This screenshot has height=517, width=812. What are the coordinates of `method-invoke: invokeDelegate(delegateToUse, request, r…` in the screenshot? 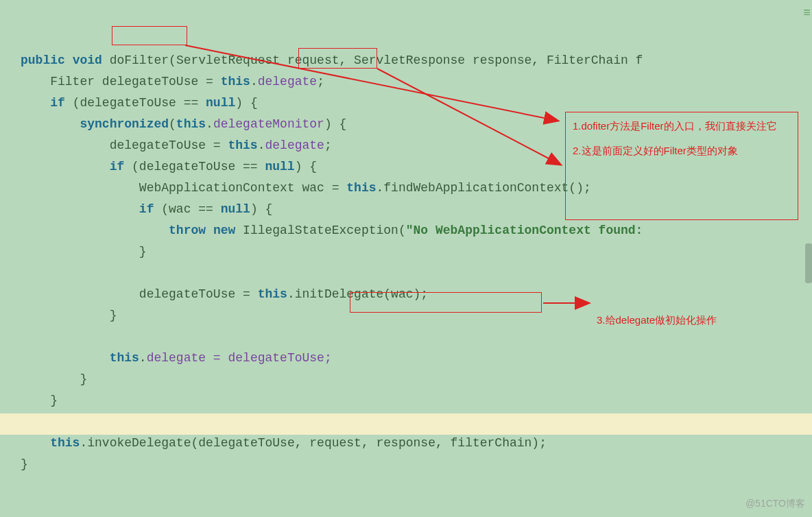 It's located at (317, 443).